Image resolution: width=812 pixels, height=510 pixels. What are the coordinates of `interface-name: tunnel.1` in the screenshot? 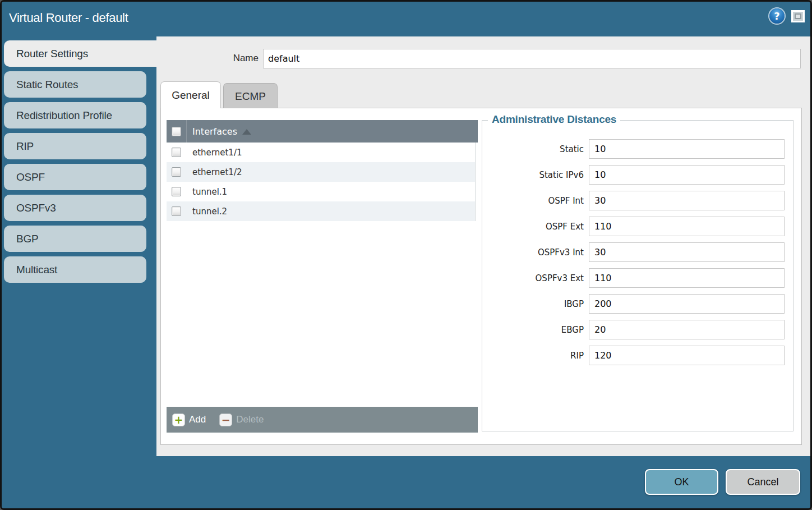 It's located at (210, 192).